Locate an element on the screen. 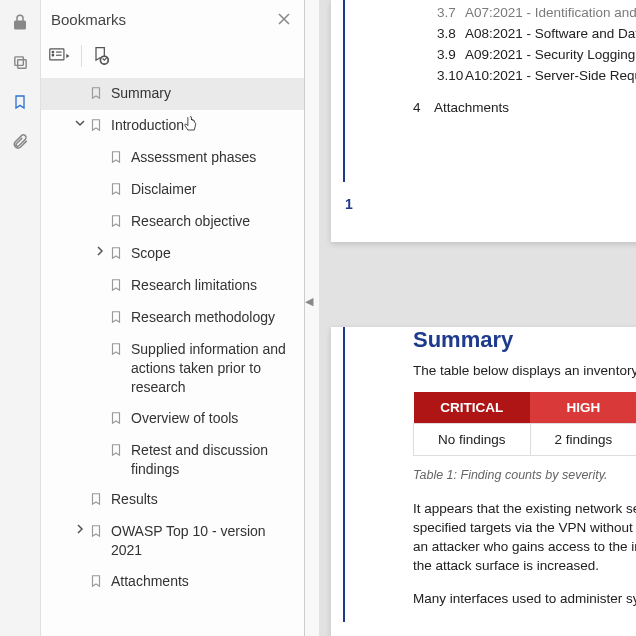 The width and height of the screenshot is (636, 636). bookmark-item: Research objective is located at coordinates (172, 222).